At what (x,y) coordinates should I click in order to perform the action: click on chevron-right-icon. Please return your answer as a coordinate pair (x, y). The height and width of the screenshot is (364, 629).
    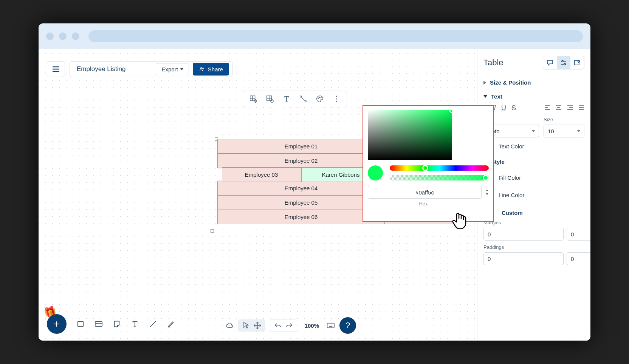
    Looking at the image, I should click on (485, 83).